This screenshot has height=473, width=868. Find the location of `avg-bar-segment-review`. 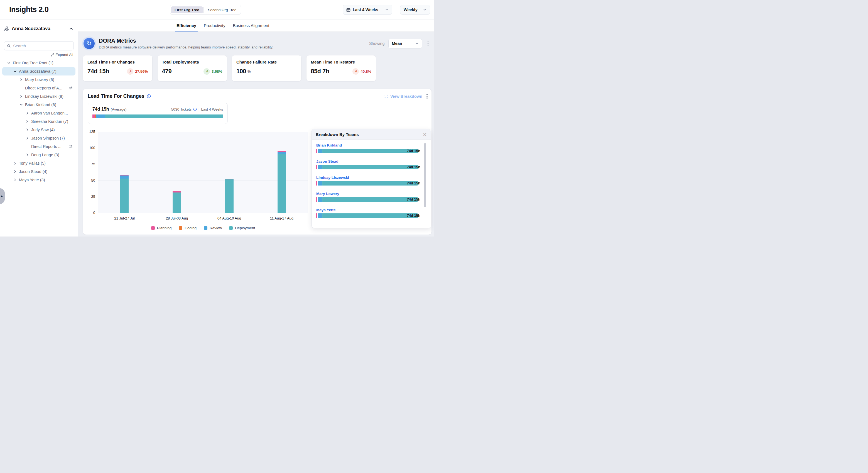

avg-bar-segment-review is located at coordinates (100, 116).